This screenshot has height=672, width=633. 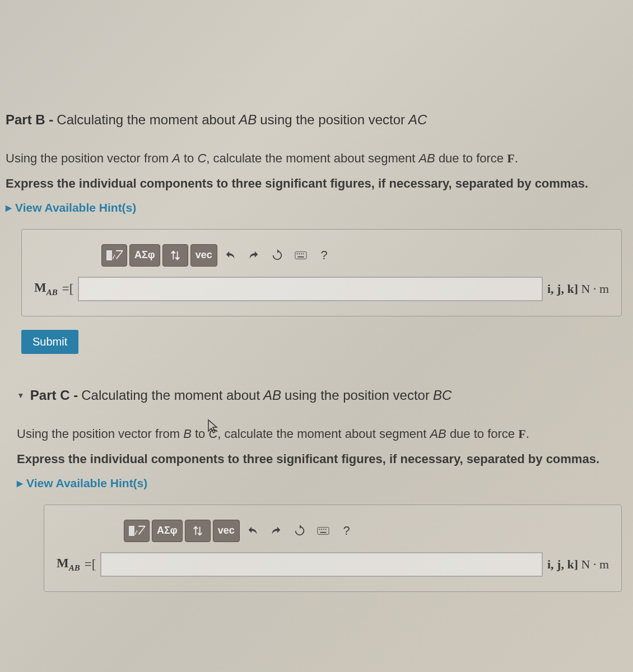 I want to click on part-b-input-row: MAB =[ i, j, k] N · m, so click(x=322, y=289).